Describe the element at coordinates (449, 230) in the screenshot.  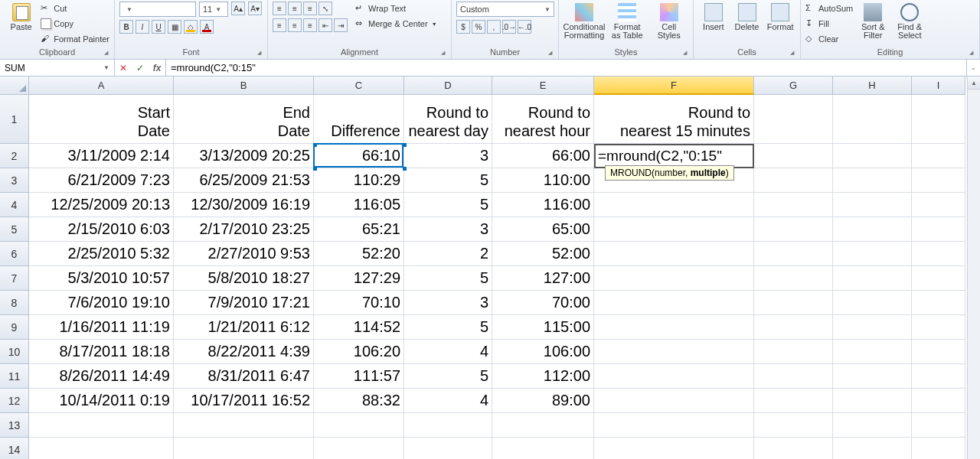
I see `cell-D5: 3` at that location.